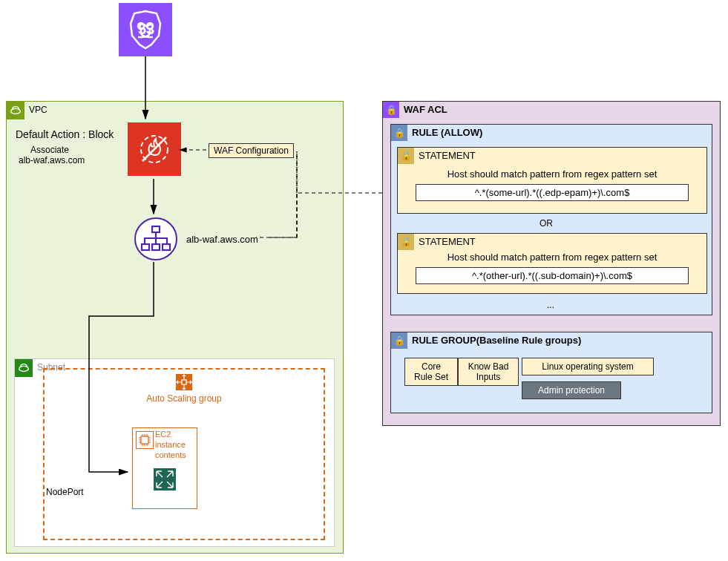 Image resolution: width=728 pixels, height=561 pixels. What do you see at coordinates (496, 340) in the screenshot?
I see `rule-group-title: RULE GROUP(Baseline Rule groups)` at bounding box center [496, 340].